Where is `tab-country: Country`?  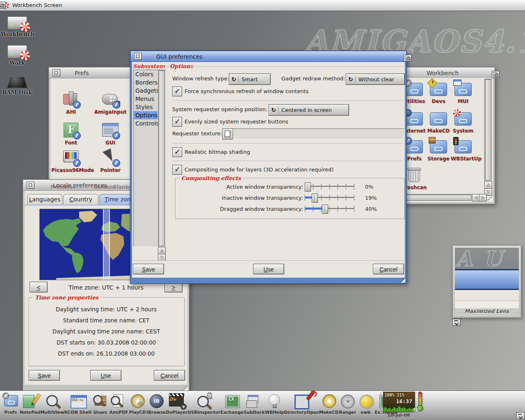
tab-country: Country is located at coordinates (81, 199).